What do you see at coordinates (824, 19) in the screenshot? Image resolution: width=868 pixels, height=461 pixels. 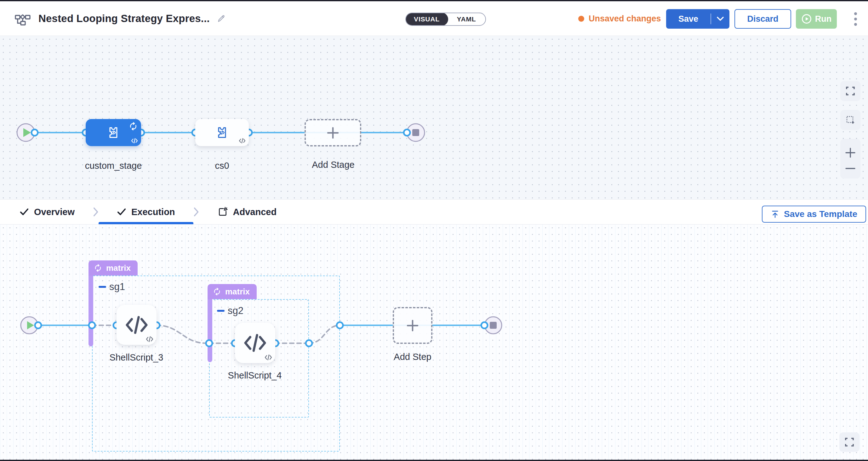 I see `run-label: Run` at bounding box center [824, 19].